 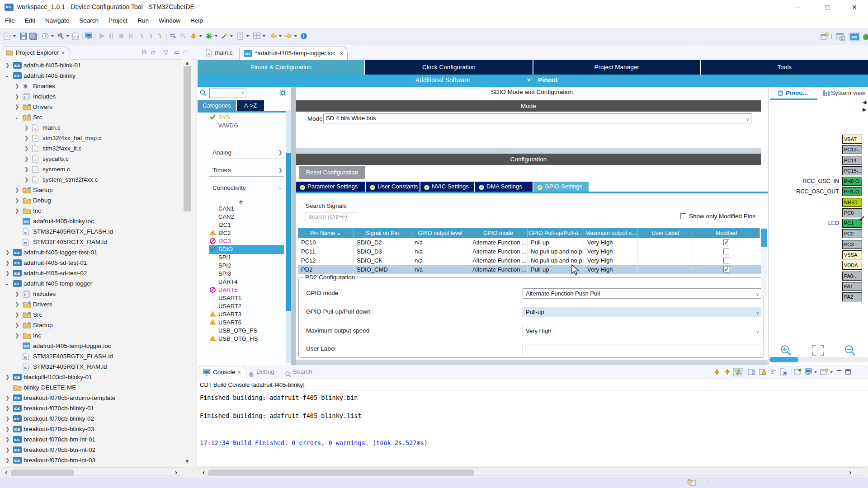 I want to click on gear-icon, so click(x=283, y=93).